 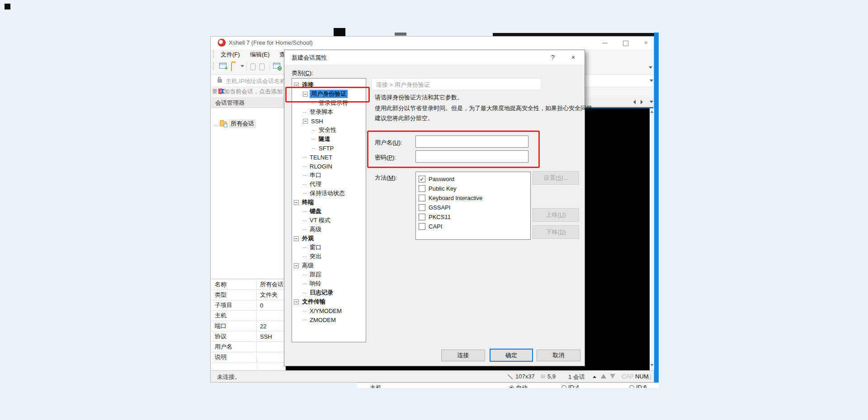 I want to click on method-list: ✓PasswordPublic KeyKeyboard InteractiveG…, so click(x=473, y=206).